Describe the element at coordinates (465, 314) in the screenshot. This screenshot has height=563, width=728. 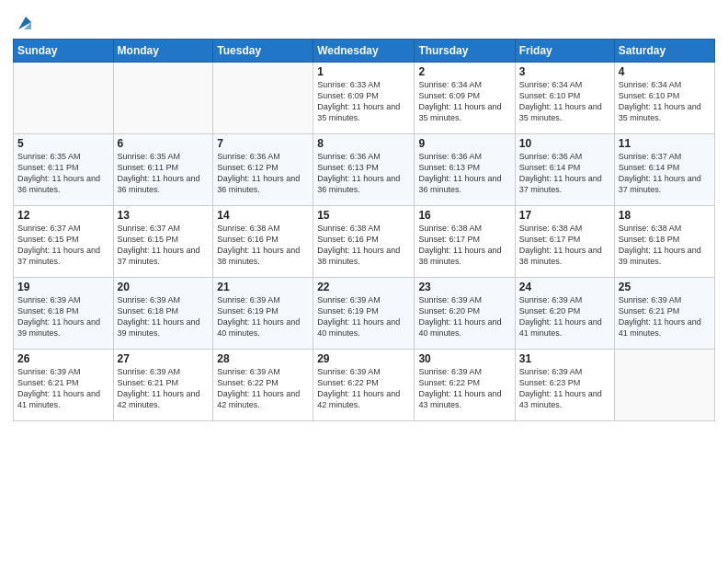
I see `calendar-cell: 23Sunrise: 6:39 AM Sunset: 6:20 PM Dayli…` at that location.